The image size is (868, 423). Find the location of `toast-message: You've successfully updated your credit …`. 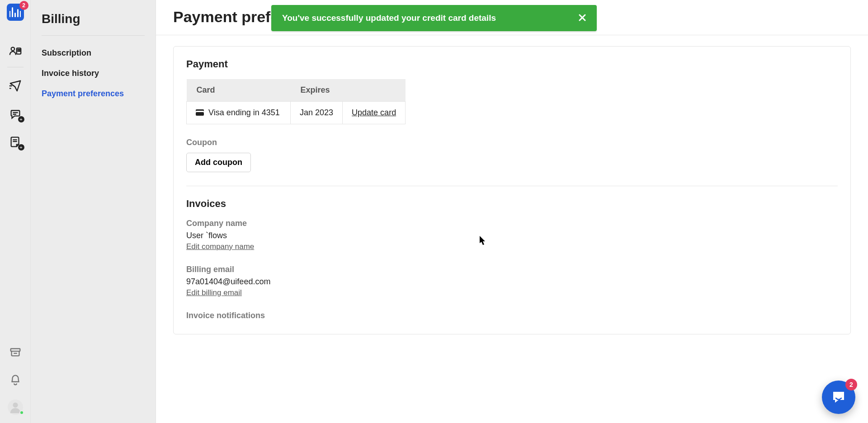

toast-message: You've successfully updated your credit … is located at coordinates (389, 18).